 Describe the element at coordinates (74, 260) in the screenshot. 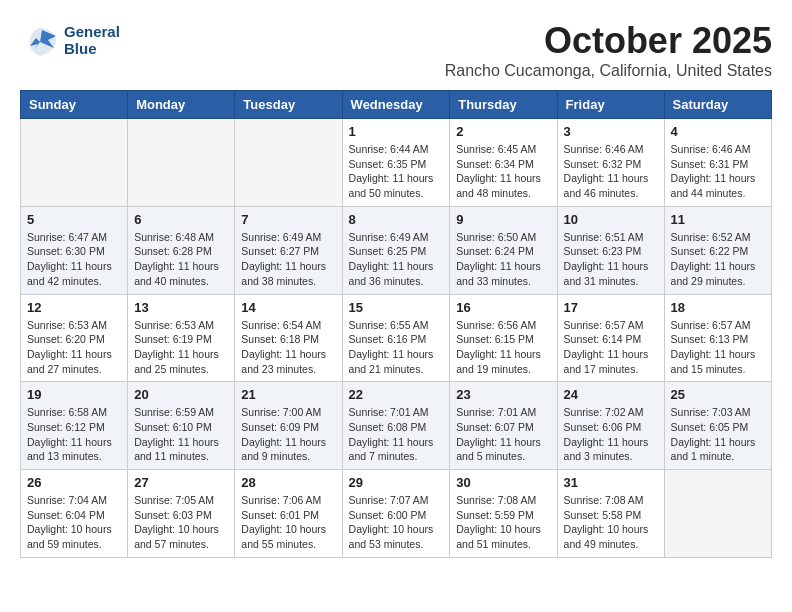

I see `day-info: Sunrise: 6:47 AM Sunset: 6:30 PM Dayligh…` at that location.